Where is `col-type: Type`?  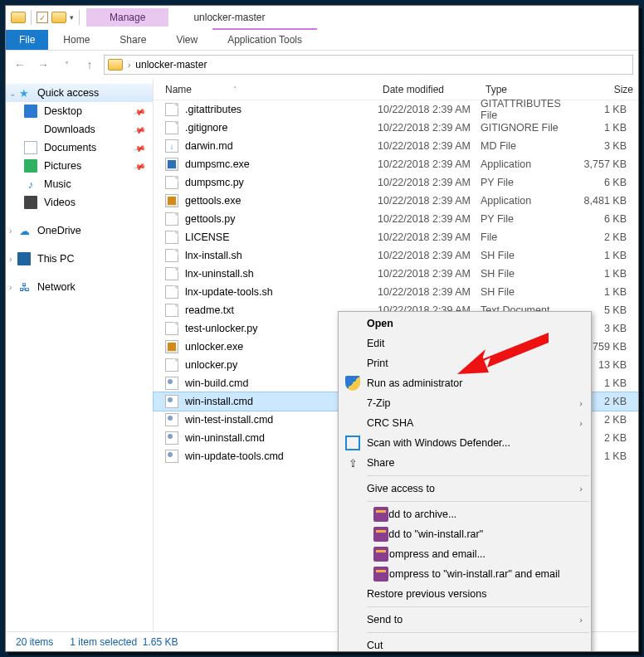
col-type: Type is located at coordinates (530, 90).